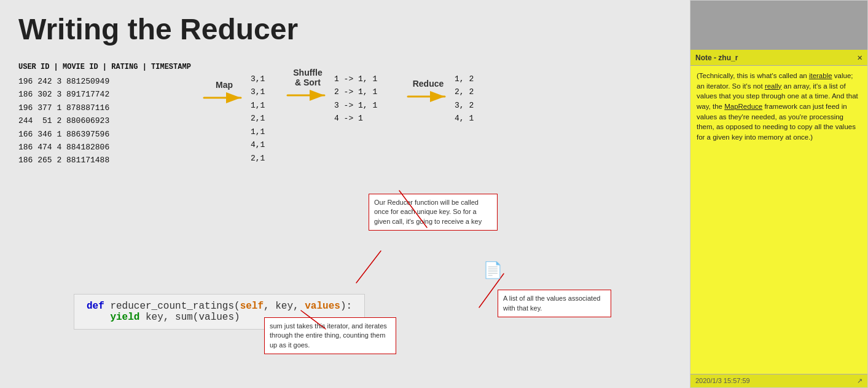 The height and width of the screenshot is (388, 868). I want to click on shuffle-row: 2 -> 1, 1, so click(368, 92).